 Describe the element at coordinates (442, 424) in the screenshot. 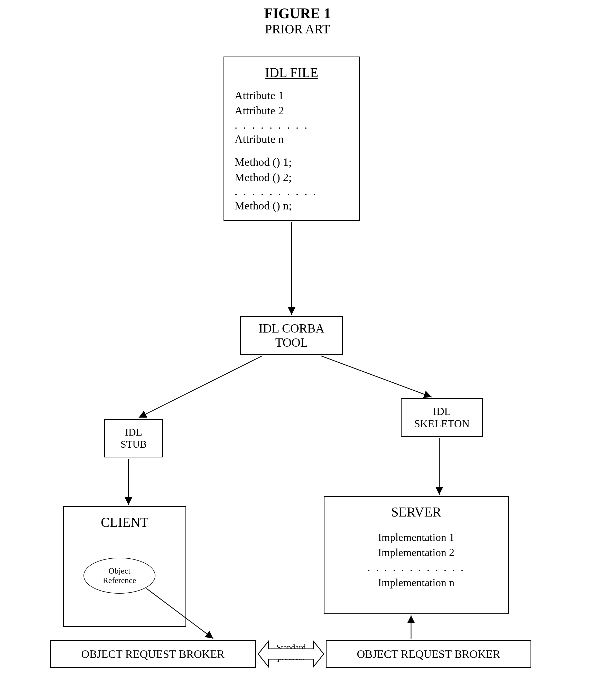

I see `skel-line2: SKELETON` at that location.